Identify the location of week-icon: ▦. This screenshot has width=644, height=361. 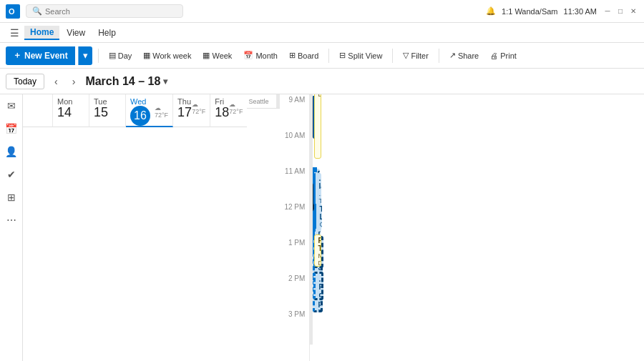
(206, 56).